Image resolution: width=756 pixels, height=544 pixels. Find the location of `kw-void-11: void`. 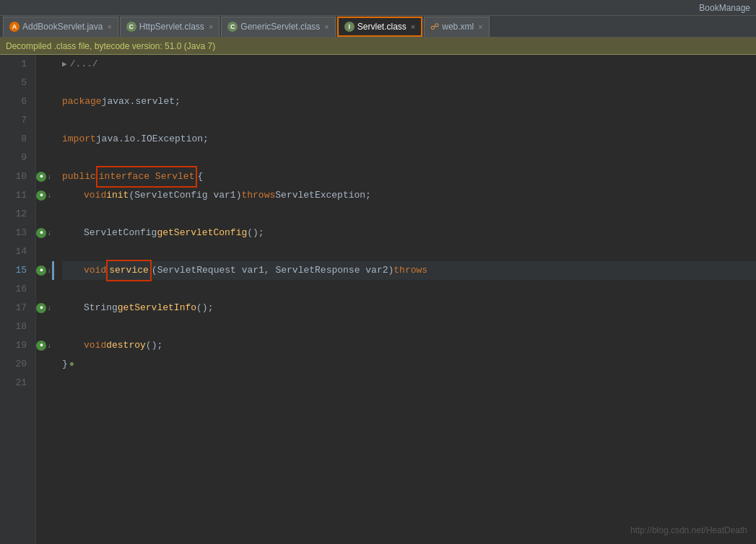

kw-void-11: void is located at coordinates (95, 196).